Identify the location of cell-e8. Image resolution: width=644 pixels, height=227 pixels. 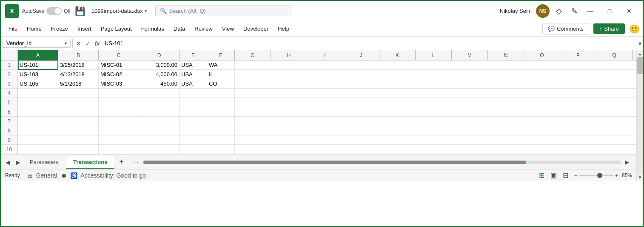
(193, 131).